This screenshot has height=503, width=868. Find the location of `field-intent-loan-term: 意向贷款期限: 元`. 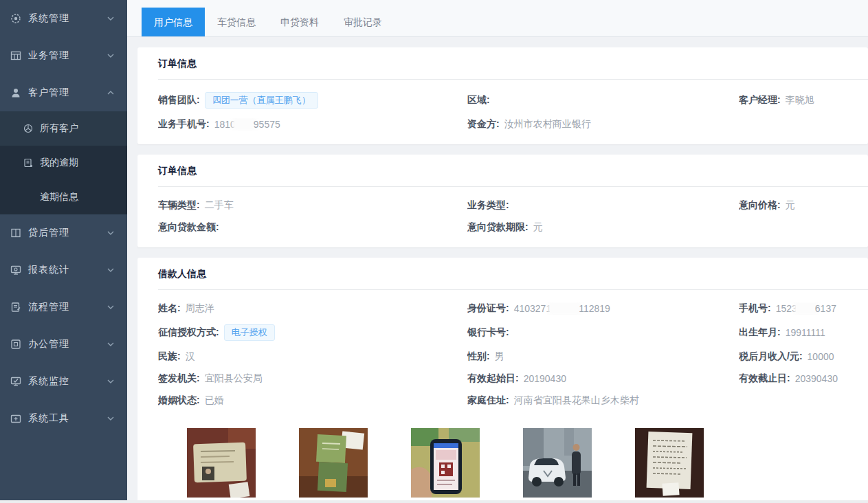

field-intent-loan-term: 意向贷款期限: 元 is located at coordinates (603, 227).